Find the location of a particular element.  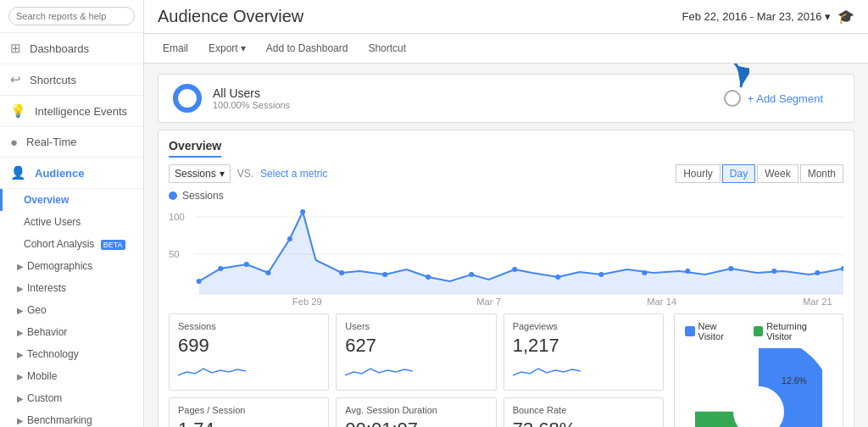

sidebar-sub-custom: ▶ Custom is located at coordinates (71, 398).